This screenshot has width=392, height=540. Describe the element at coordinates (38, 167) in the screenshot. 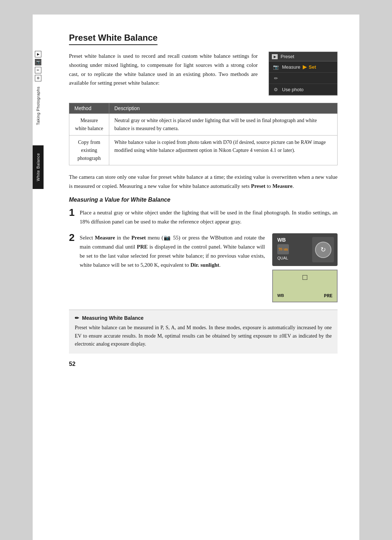

I see `sidebar-label-white-balance: White Balance` at that location.